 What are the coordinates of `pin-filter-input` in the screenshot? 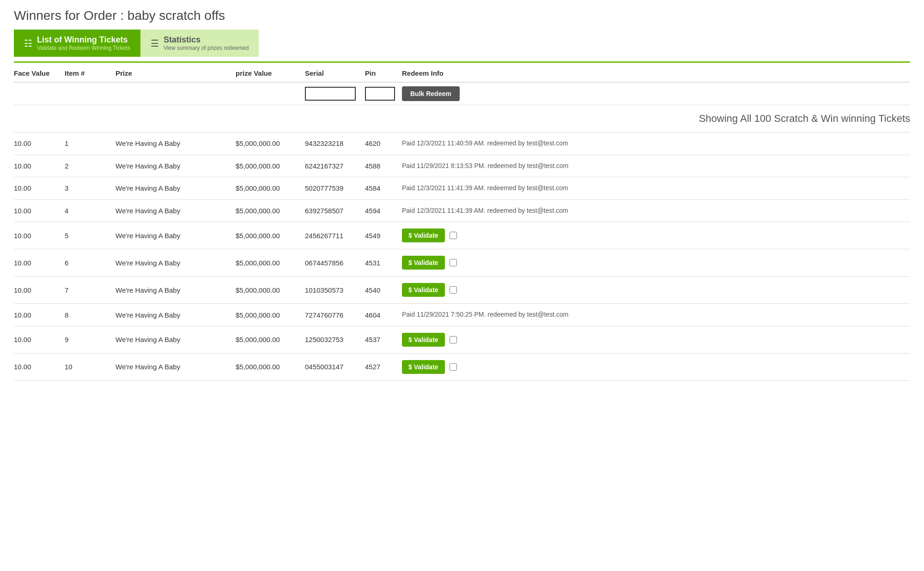 It's located at (380, 94).